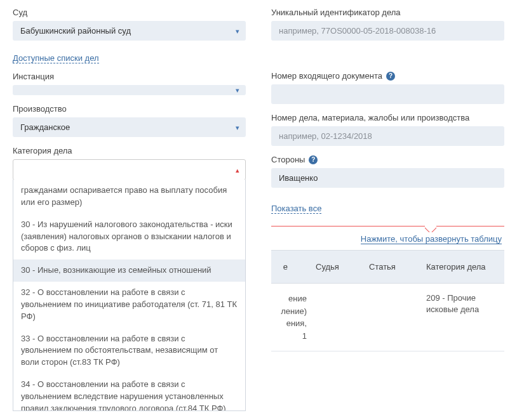  Describe the element at coordinates (387, 30) in the screenshot. I see `uid-input` at that location.